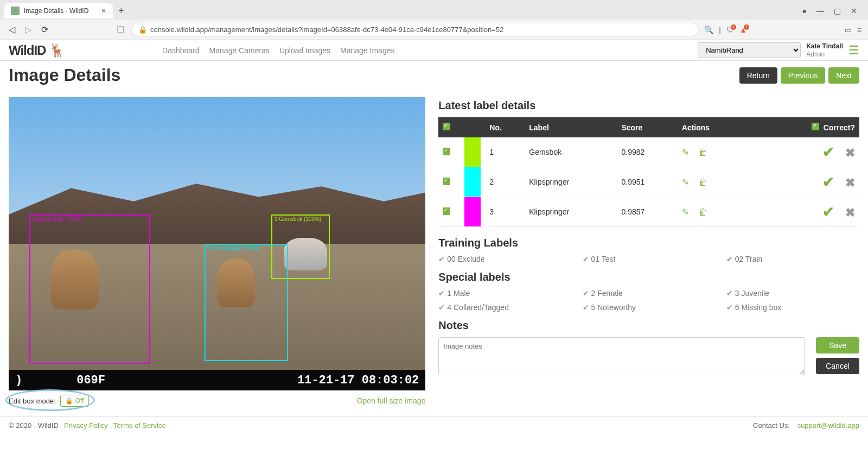 The width and height of the screenshot is (868, 467). Describe the element at coordinates (730, 30) in the screenshot. I see `shield-icon: 🛡1` at that location.